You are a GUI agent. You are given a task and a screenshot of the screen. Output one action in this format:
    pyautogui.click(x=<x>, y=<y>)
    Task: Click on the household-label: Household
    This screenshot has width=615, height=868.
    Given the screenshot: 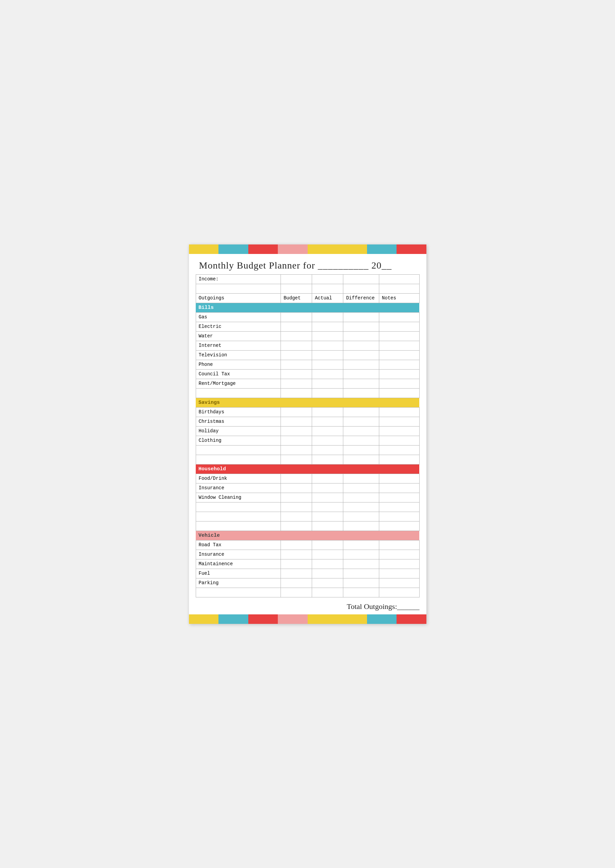 What is the action you would take?
    pyautogui.click(x=308, y=469)
    